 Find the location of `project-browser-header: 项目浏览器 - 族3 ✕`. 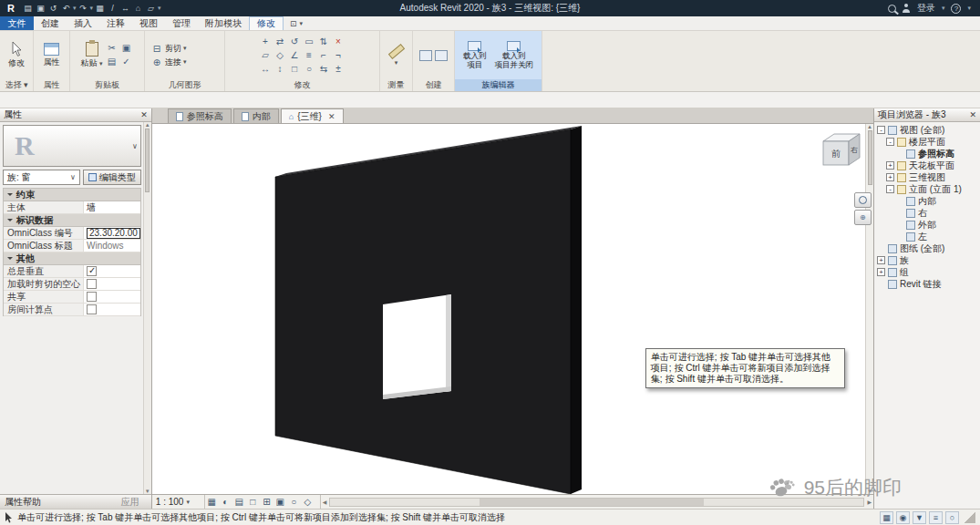

project-browser-header: 项目浏览器 - 族3 ✕ is located at coordinates (927, 115).